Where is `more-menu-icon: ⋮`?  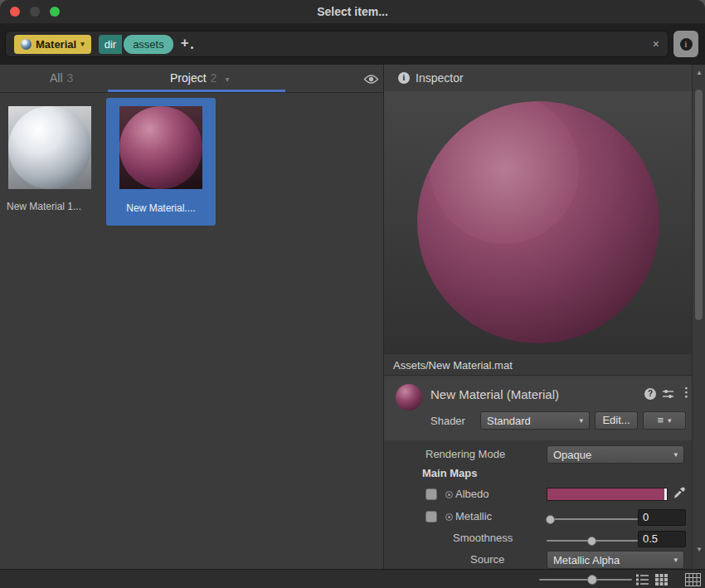
more-menu-icon: ⋮ is located at coordinates (687, 392).